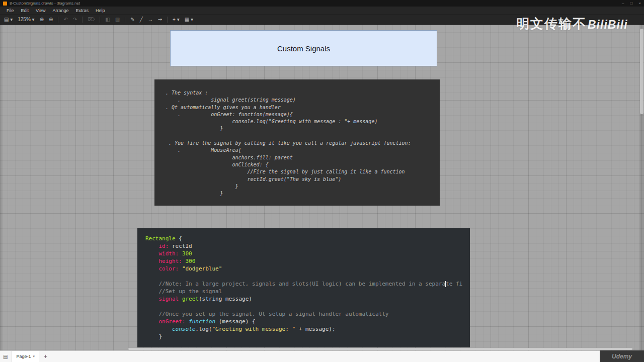 The image size is (644, 362). Describe the element at coordinates (45, 356) in the screenshot. I see `add-page-button: +` at that location.